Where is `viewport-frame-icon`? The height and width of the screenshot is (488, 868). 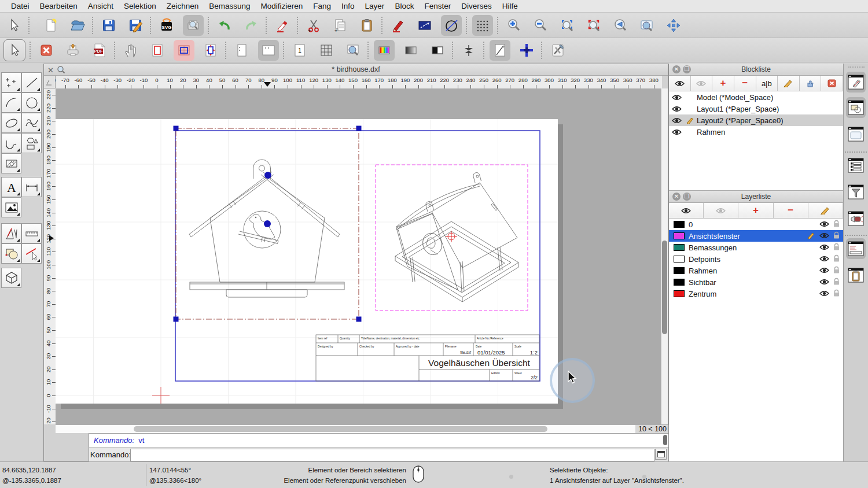
viewport-frame-icon is located at coordinates (157, 50).